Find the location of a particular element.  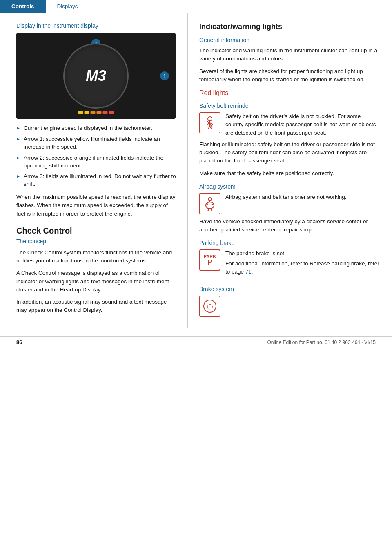

airbag-title: Airbag system is located at coordinates (290, 187).